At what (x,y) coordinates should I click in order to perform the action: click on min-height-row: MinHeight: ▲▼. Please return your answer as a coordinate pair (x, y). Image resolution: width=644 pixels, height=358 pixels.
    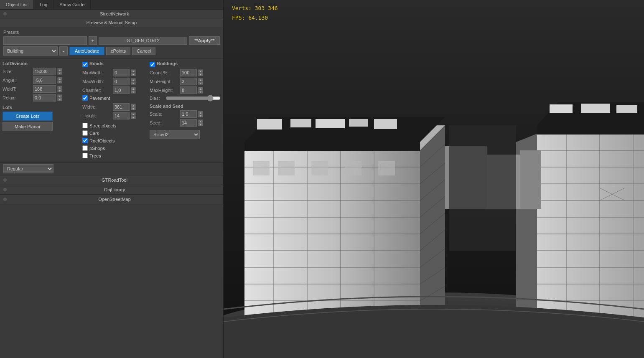
    Looking at the image, I should click on (185, 81).